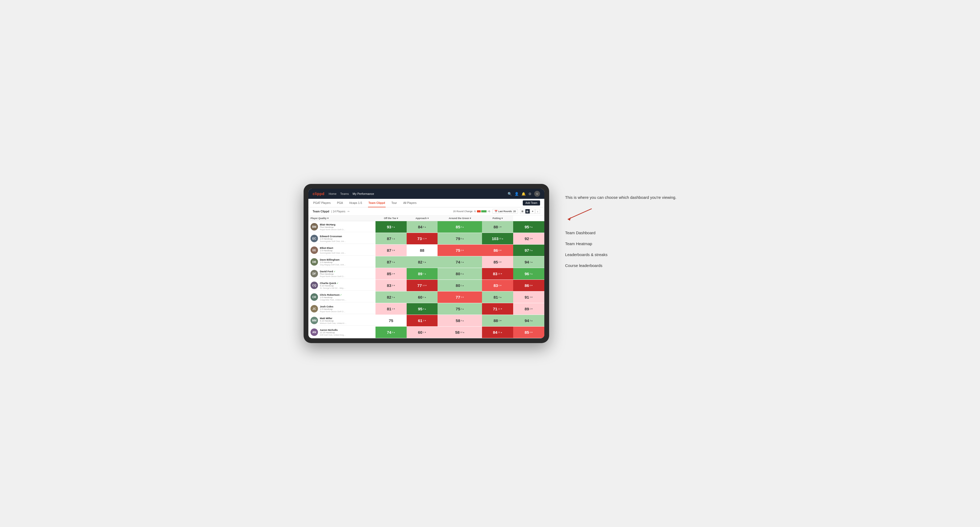 The width and height of the screenshot is (980, 527). I want to click on avatar: U, so click(537, 194).